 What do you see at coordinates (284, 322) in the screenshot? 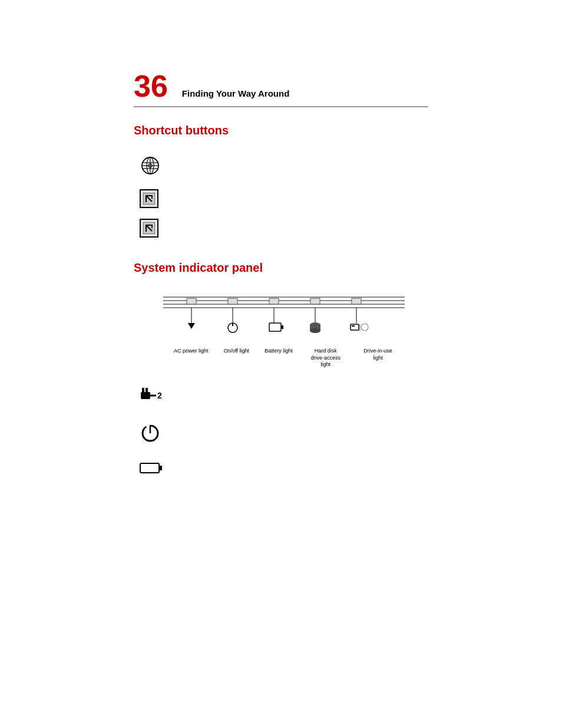
I see `panel-diagram-svg` at bounding box center [284, 322].